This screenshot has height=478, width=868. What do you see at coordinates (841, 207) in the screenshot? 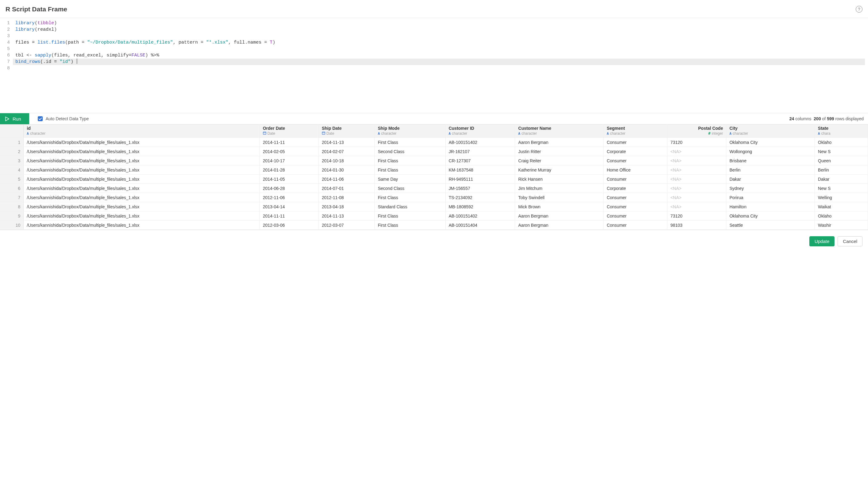
I see `table-cell: Waikat` at bounding box center [841, 207].